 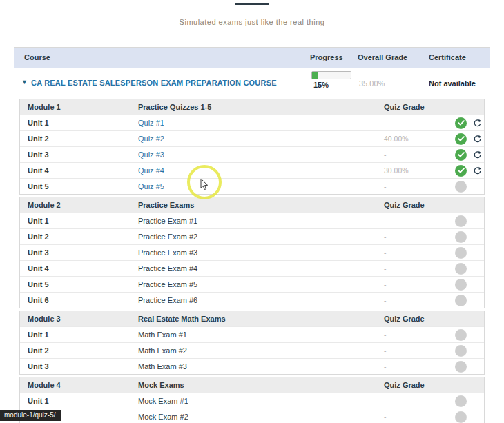 I want to click on exam-label: Practice Exam #4, so click(x=168, y=268).